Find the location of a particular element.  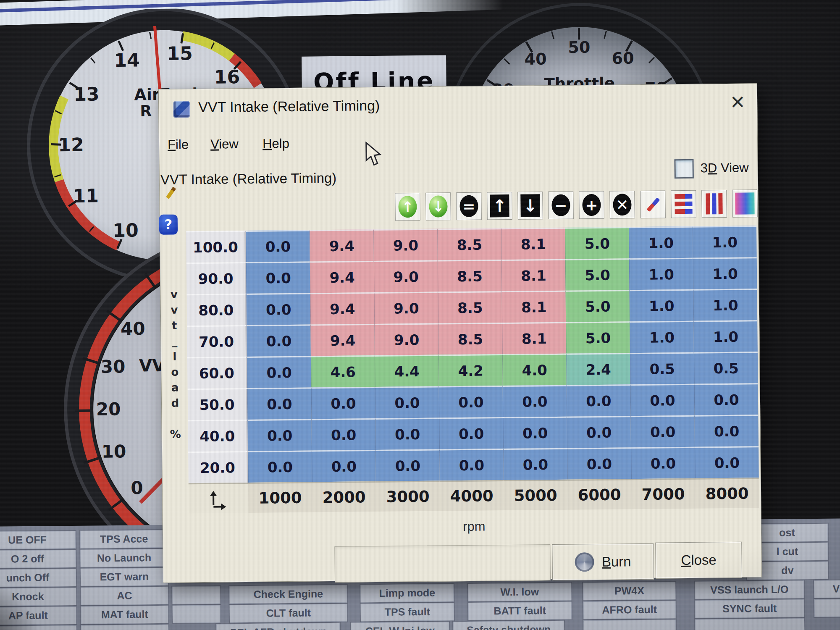

menu-help: Help is located at coordinates (276, 144).